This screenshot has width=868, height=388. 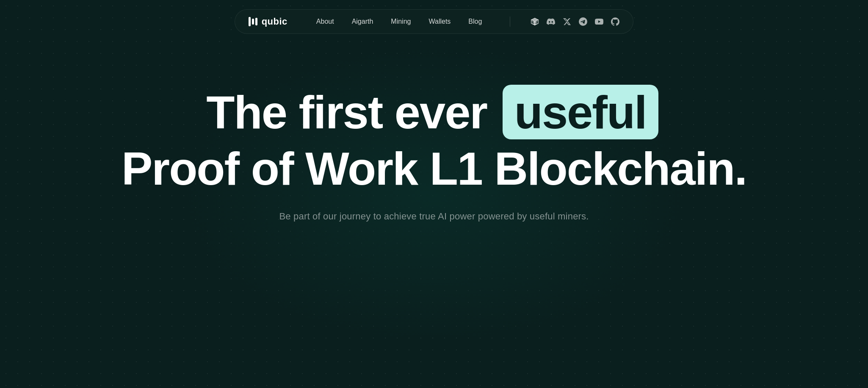 What do you see at coordinates (475, 22) in the screenshot?
I see `nav-link-blog: Blog` at bounding box center [475, 22].